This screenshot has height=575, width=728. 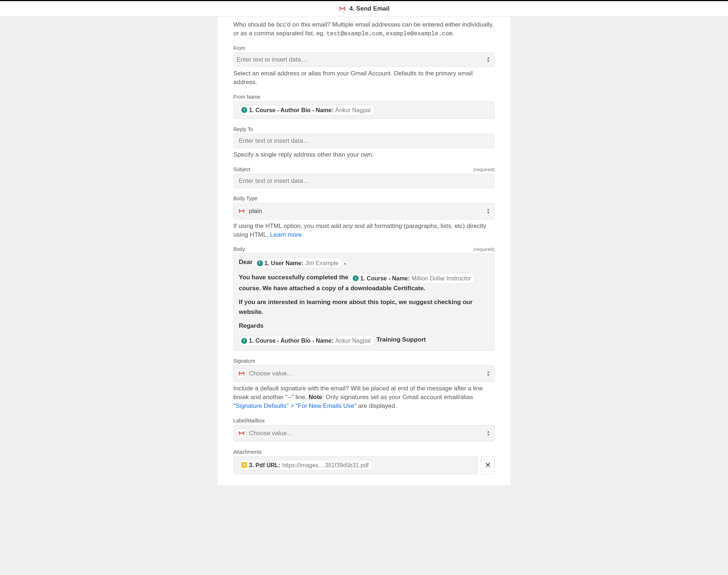 I want to click on reply-to-label: Reply To, so click(x=243, y=129).